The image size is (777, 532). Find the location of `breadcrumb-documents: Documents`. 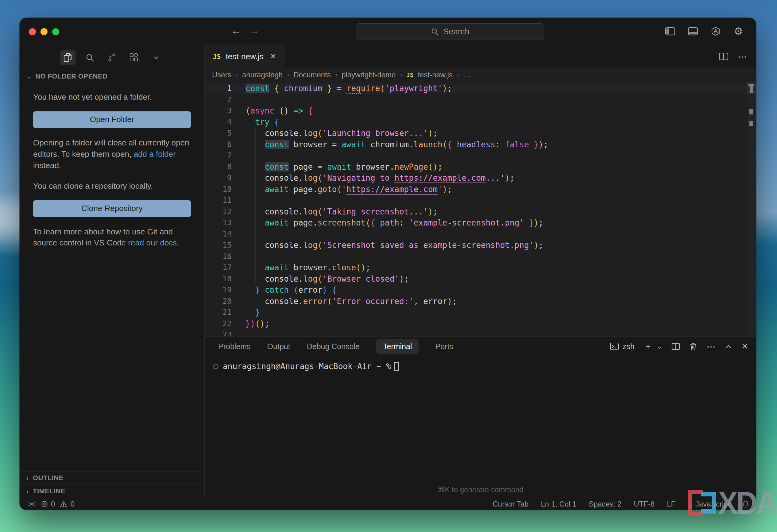

breadcrumb-documents: Documents is located at coordinates (312, 75).